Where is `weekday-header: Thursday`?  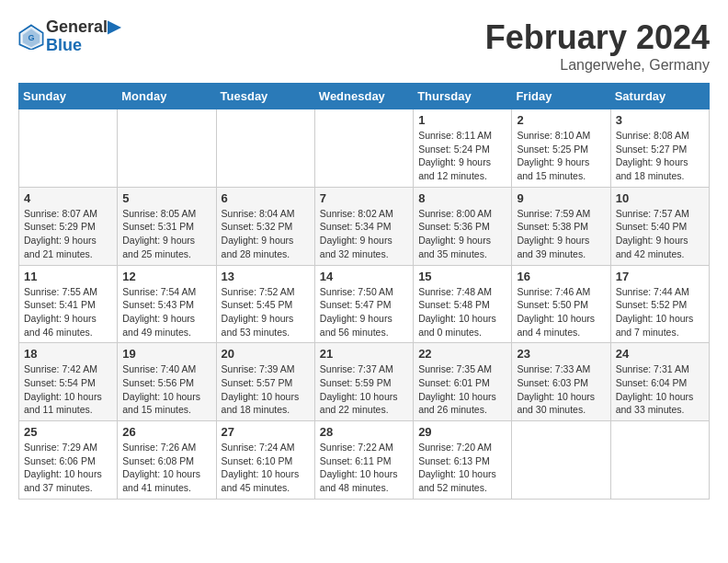
weekday-header: Thursday is located at coordinates (463, 97).